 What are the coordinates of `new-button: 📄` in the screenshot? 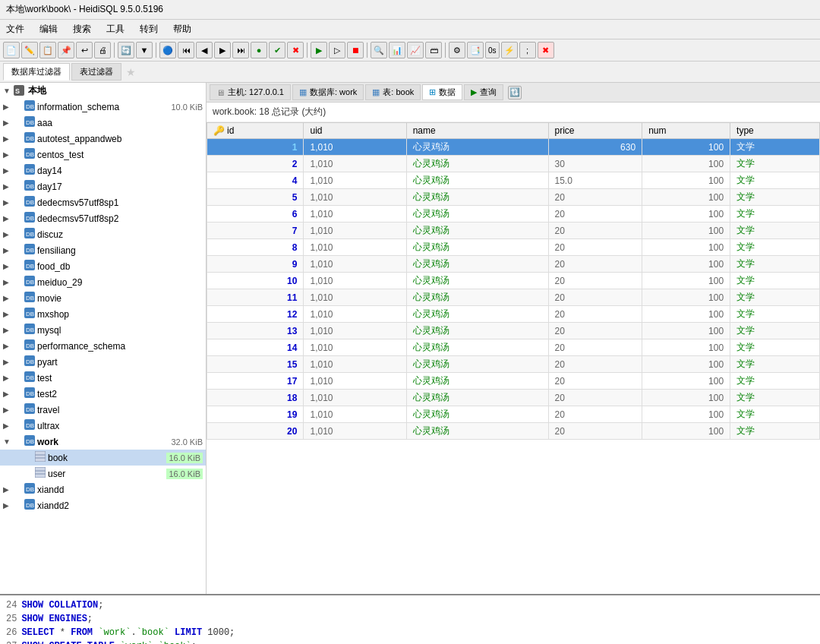 It's located at (11, 50).